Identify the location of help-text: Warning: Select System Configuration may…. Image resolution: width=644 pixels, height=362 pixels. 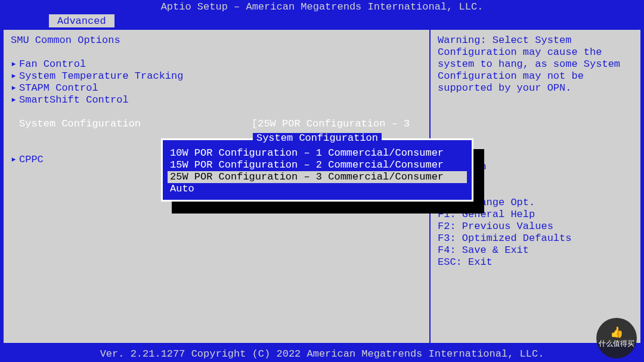
(535, 64).